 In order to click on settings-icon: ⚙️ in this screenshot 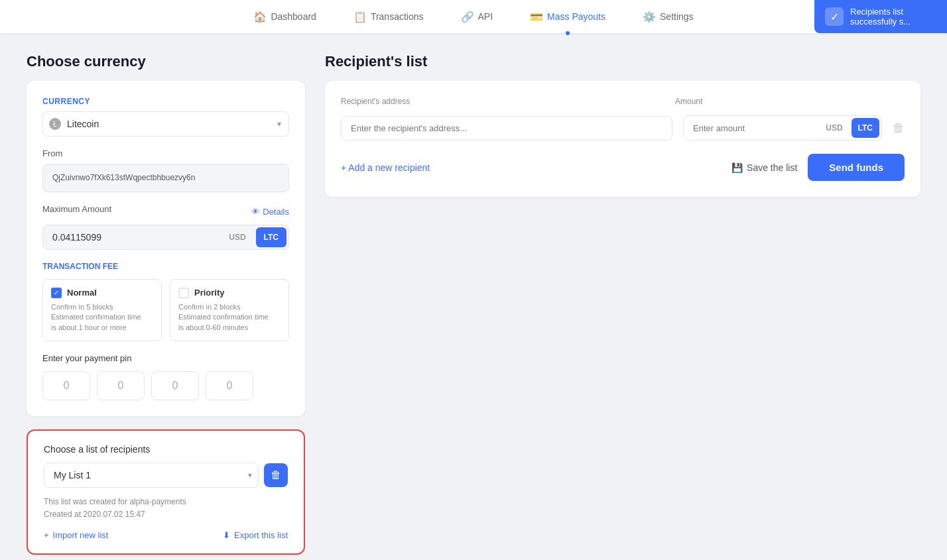, I will do `click(649, 17)`.